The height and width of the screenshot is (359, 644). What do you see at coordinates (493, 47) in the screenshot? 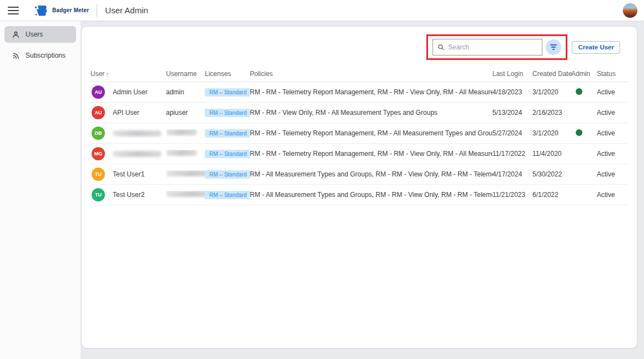
I see `search-input` at bounding box center [493, 47].